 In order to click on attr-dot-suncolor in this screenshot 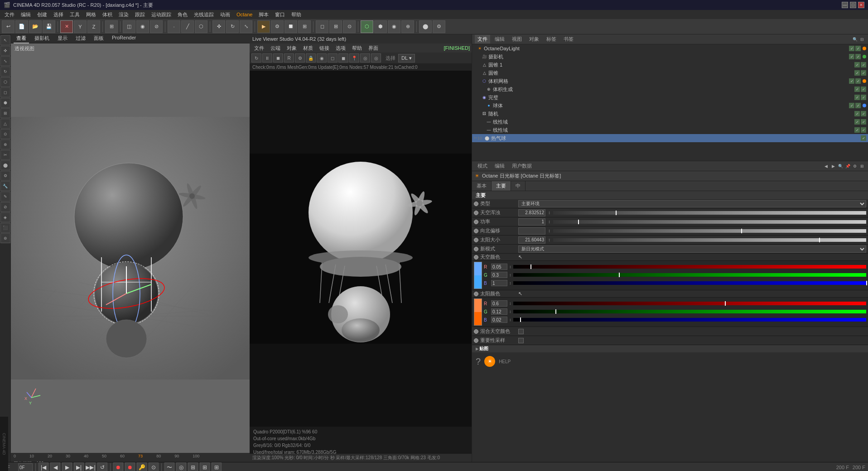, I will do `click(476, 294)`.